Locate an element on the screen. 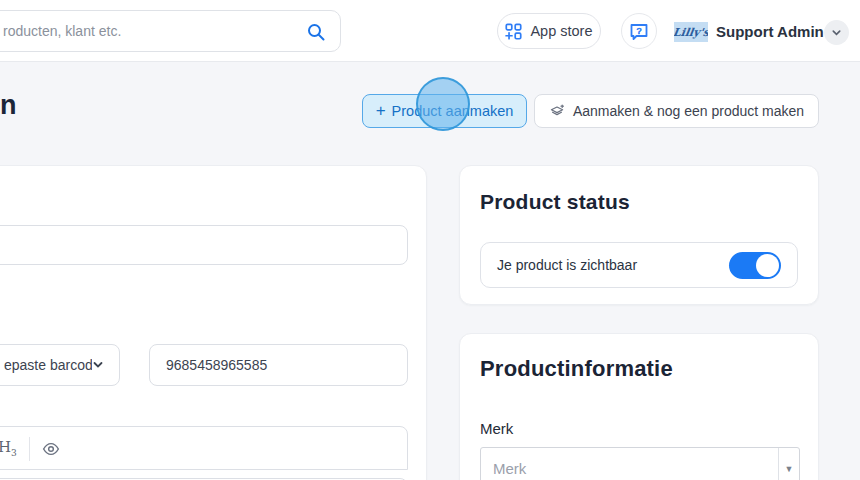 The image size is (860, 480). create-product-label: Product aanmaken is located at coordinates (453, 111).